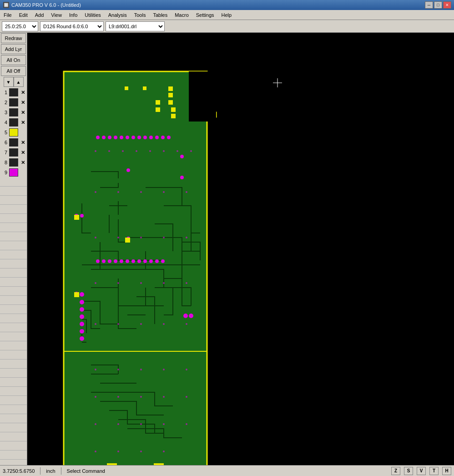  I want to click on layer-toggle-4: ✕, so click(23, 122).